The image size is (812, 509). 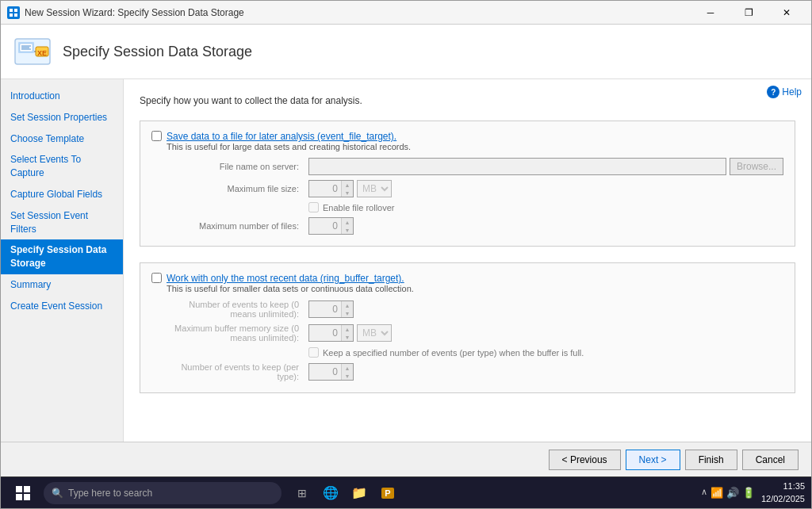 What do you see at coordinates (325, 189) in the screenshot?
I see `max-file-size-input: 0` at bounding box center [325, 189].